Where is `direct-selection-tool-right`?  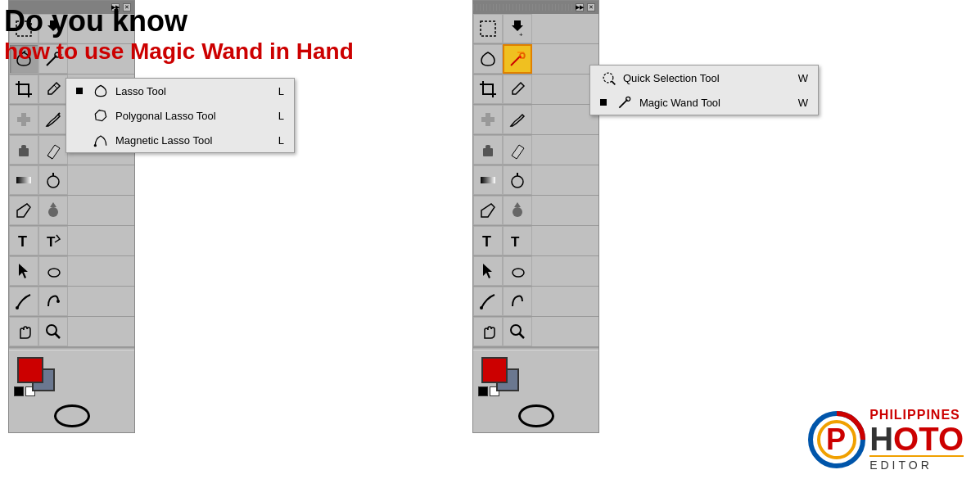 direct-selection-tool-right is located at coordinates (517, 271).